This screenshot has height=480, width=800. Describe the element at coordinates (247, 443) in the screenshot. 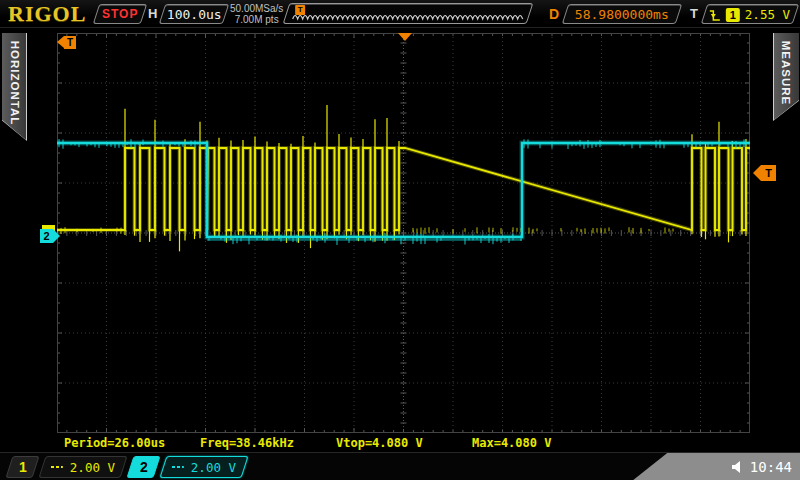

I see `measurement-freq: Freq=38.46kHz` at that location.